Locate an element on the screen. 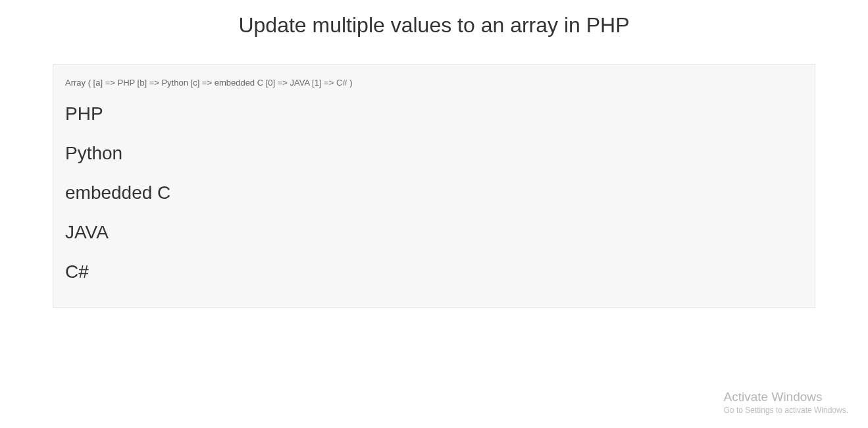  page-title: Update multiple values to an array in PH… is located at coordinates (434, 25).